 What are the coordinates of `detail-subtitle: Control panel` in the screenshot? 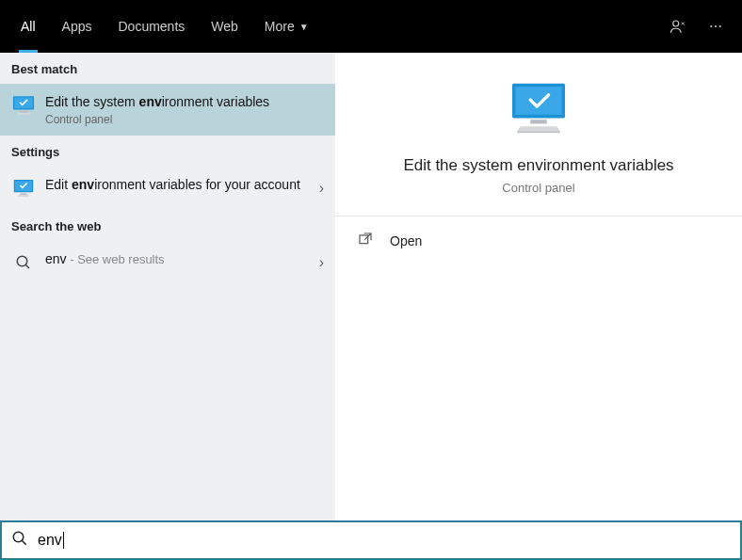 It's located at (539, 188).